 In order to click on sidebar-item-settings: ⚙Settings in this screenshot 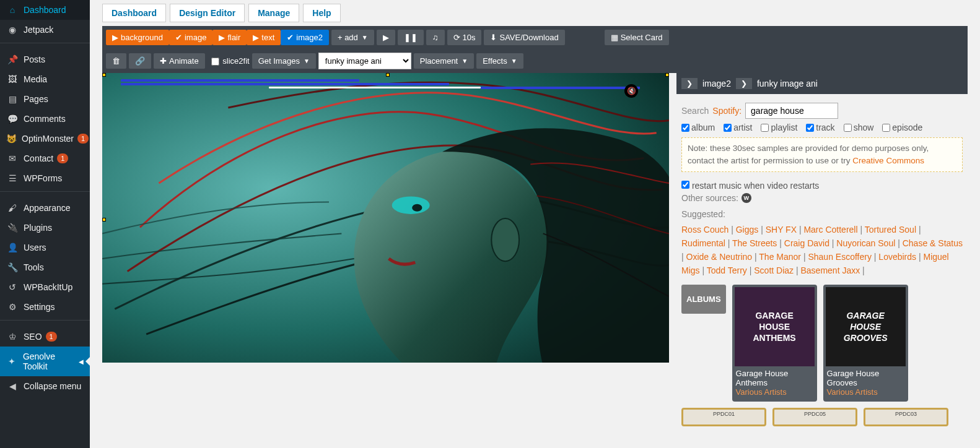, I will do `click(45, 307)`.